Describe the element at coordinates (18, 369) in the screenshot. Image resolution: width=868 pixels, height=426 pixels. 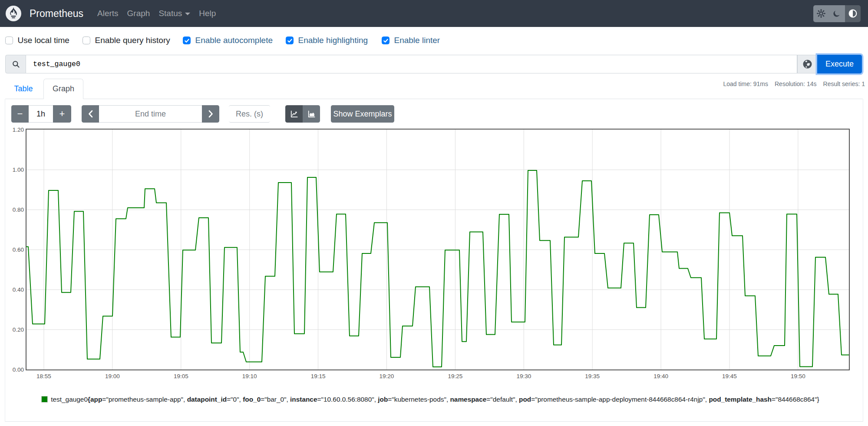
I see `svg-text: 0.00` at that location.